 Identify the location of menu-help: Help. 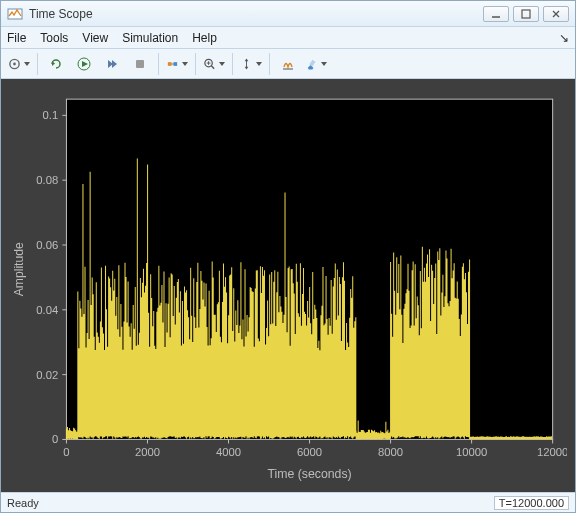
(204, 38).